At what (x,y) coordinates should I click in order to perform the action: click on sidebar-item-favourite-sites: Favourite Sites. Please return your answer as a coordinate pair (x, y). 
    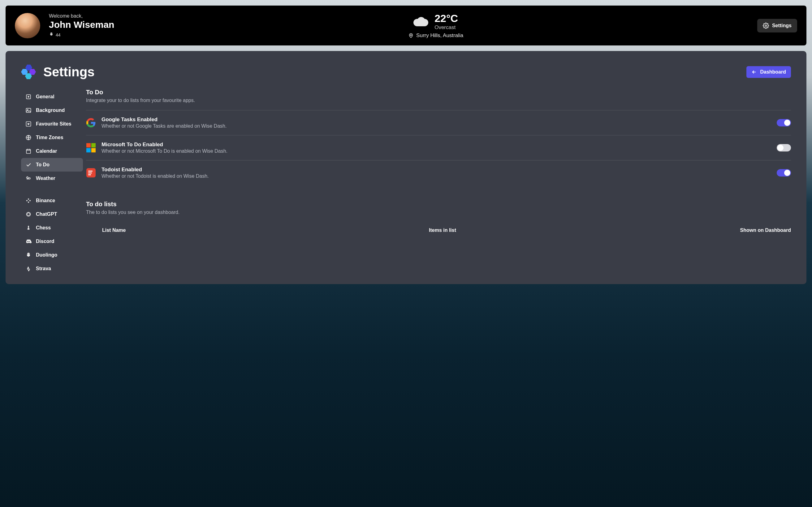
    Looking at the image, I should click on (52, 124).